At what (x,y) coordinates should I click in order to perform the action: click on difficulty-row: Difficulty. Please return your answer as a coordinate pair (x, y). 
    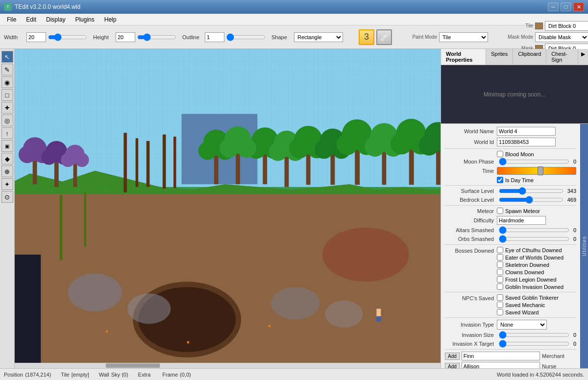
    Looking at the image, I should click on (511, 220).